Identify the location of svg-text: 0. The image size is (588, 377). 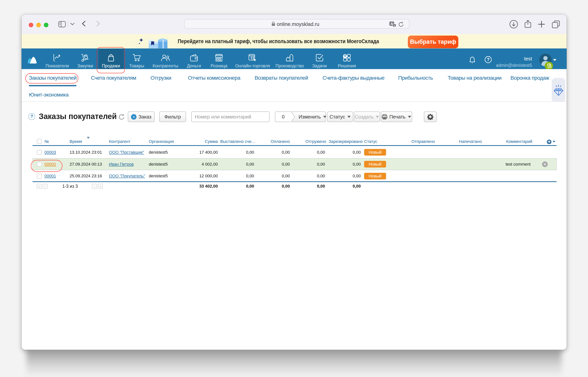
(283, 117).